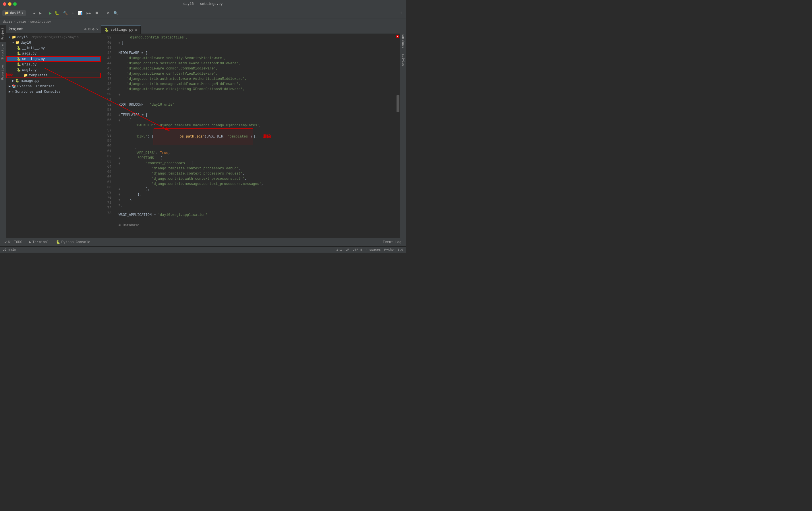 The width and height of the screenshot is (812, 511). I want to click on settings-button: ⚙, so click(108, 13).